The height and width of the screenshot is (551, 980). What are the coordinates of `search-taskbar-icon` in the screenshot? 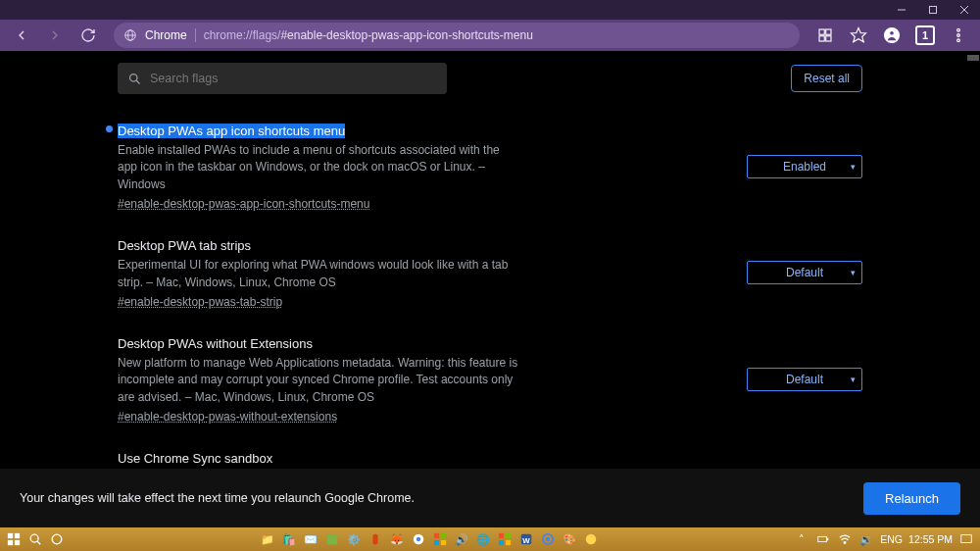 It's located at (35, 539).